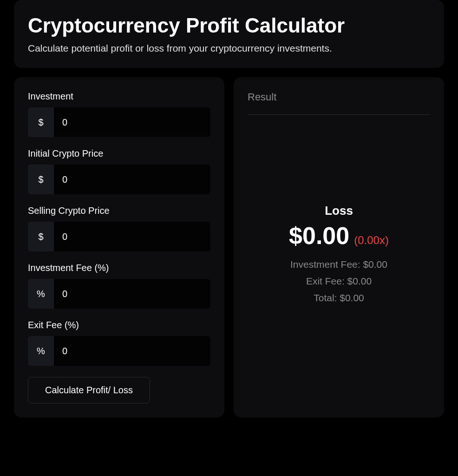  I want to click on investment-group: Investment $, so click(119, 114).